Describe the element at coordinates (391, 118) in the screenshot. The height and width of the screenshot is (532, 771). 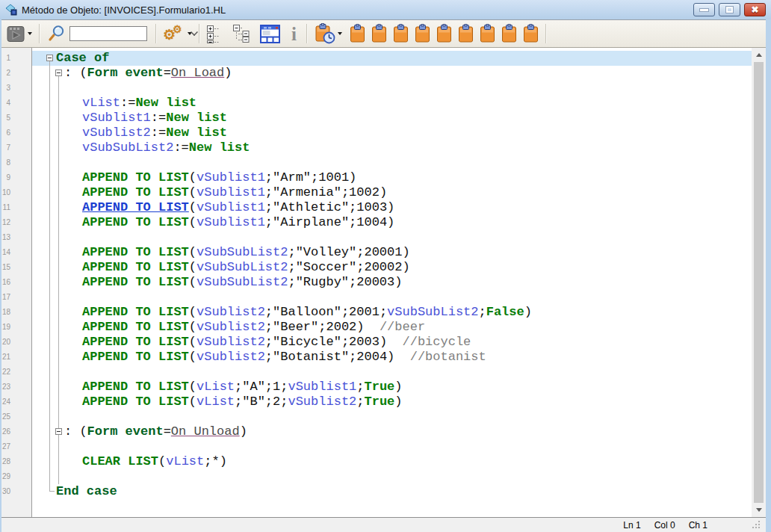
I see `code-cell: vSublist1:=New list` at that location.